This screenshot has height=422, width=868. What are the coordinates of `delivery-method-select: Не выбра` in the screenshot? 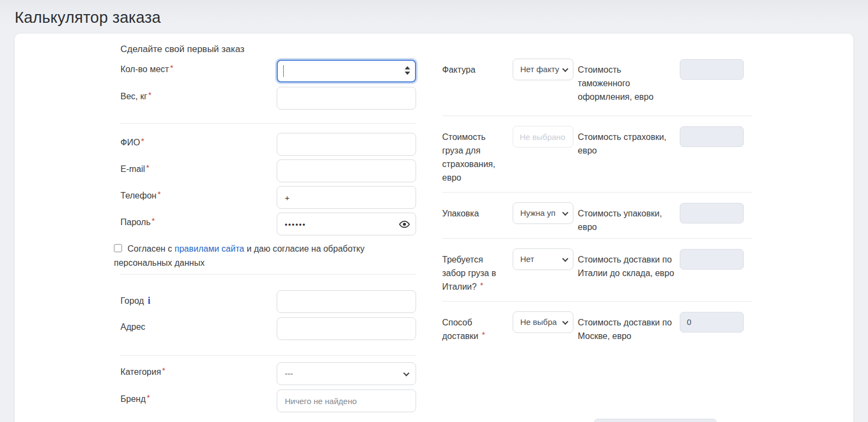 It's located at (543, 322).